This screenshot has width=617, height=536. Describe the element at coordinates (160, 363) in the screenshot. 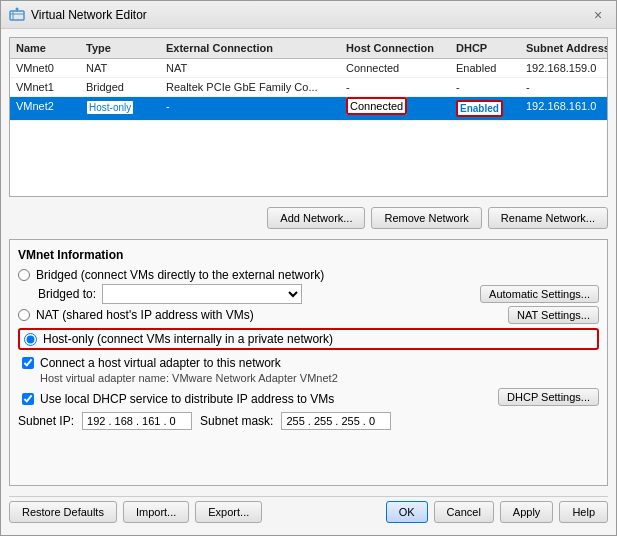

I see `connect-adapter-label: Connect a host virtual adapter to this n…` at that location.